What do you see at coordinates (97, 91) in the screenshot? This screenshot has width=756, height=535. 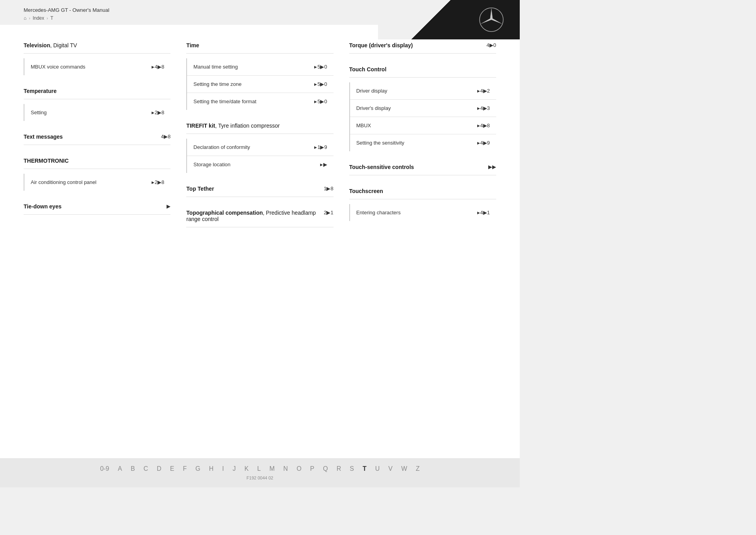 I see `section-header-temperature: Temperature` at bounding box center [97, 91].